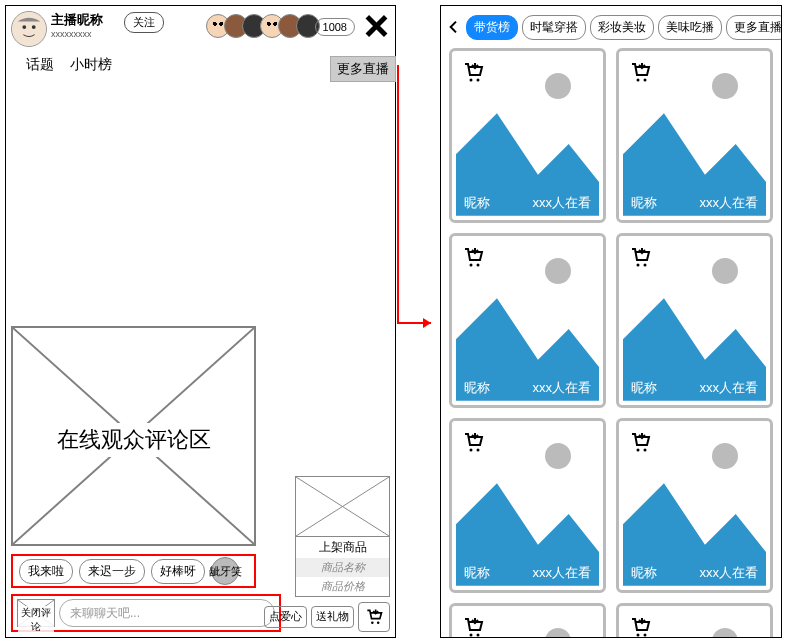 The width and height of the screenshot is (787, 643). What do you see at coordinates (144, 22) in the screenshot?
I see `follow-button: 关注` at bounding box center [144, 22].